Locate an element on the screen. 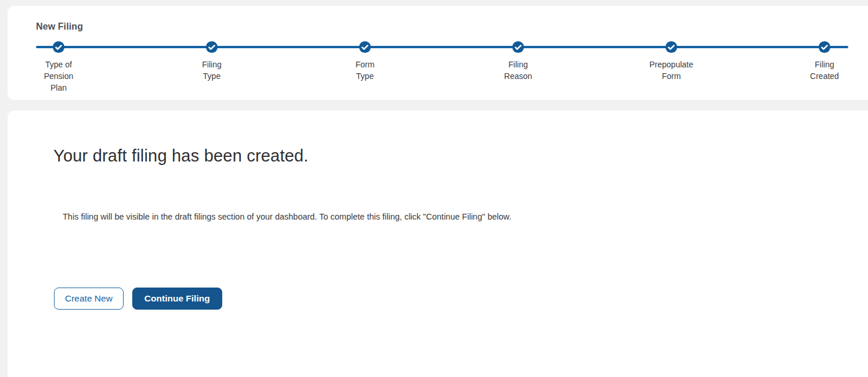 Image resolution: width=868 pixels, height=377 pixels. step-filing-reason: Filing Reason is located at coordinates (518, 62).